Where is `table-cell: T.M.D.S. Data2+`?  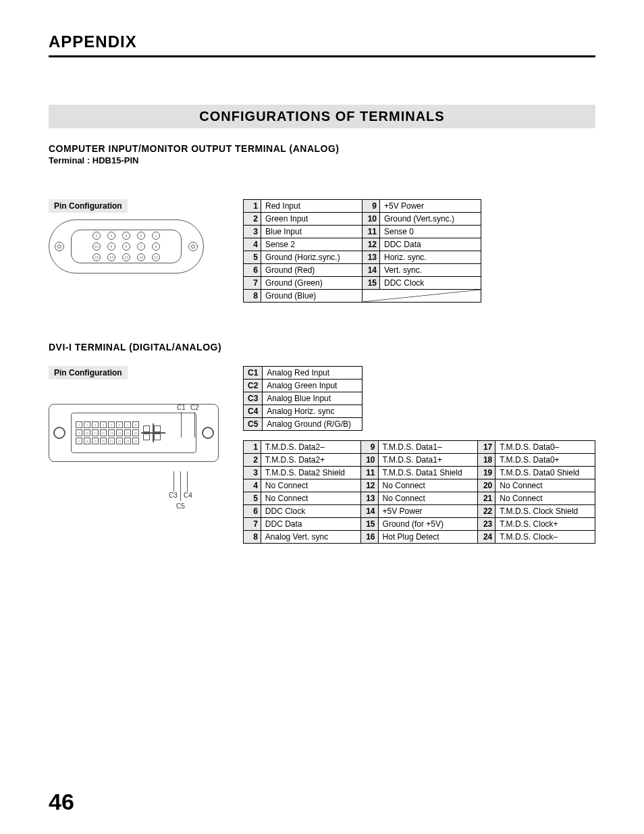
table-cell: T.M.D.S. Data2+ is located at coordinates (311, 461).